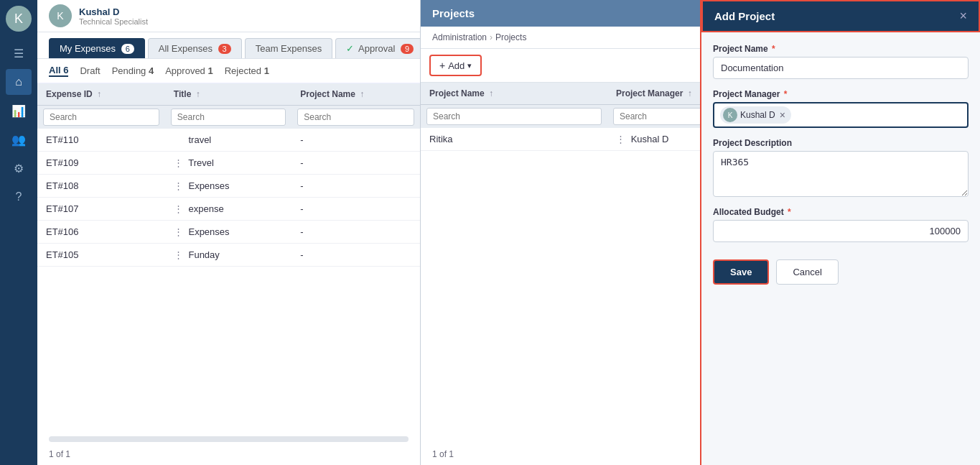 Image resolution: width=980 pixels, height=465 pixels. Describe the element at coordinates (19, 139) in the screenshot. I see `people-icon: 👥` at that location.